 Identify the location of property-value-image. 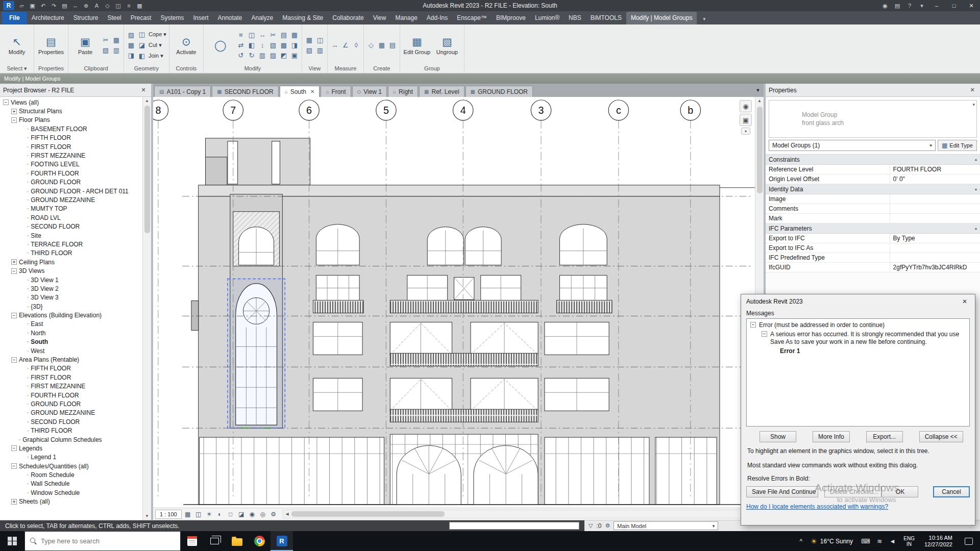
(935, 199).